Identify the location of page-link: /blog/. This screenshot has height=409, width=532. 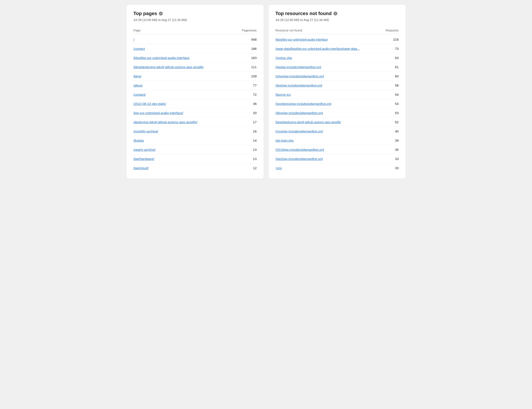
(138, 76).